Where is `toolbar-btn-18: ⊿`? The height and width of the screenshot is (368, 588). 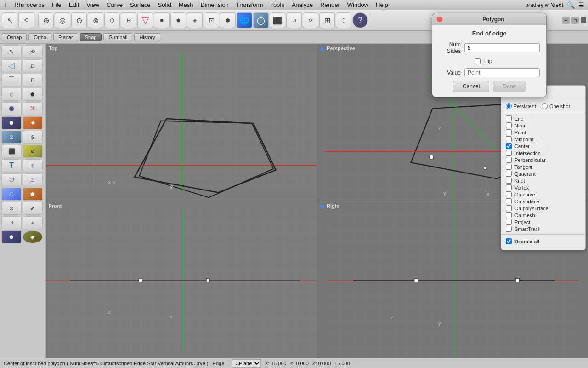 toolbar-btn-18: ⊿ is located at coordinates (294, 20).